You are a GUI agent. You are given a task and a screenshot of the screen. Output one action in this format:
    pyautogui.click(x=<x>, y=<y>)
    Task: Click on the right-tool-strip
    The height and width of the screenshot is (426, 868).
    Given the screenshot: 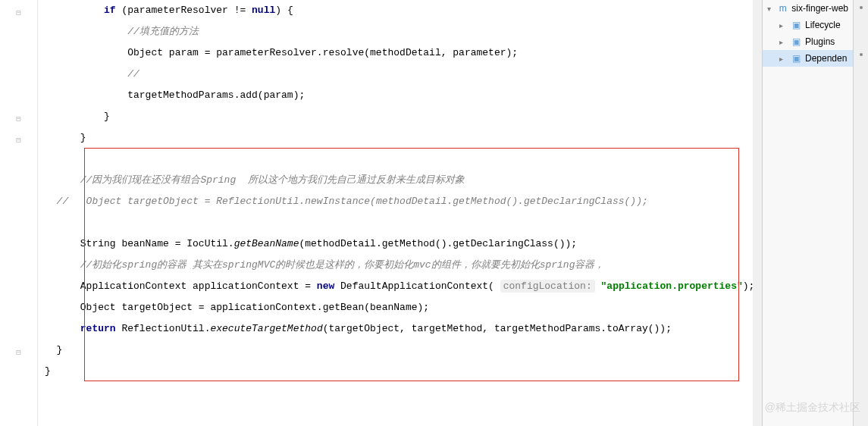 What is the action you would take?
    pyautogui.click(x=860, y=213)
    